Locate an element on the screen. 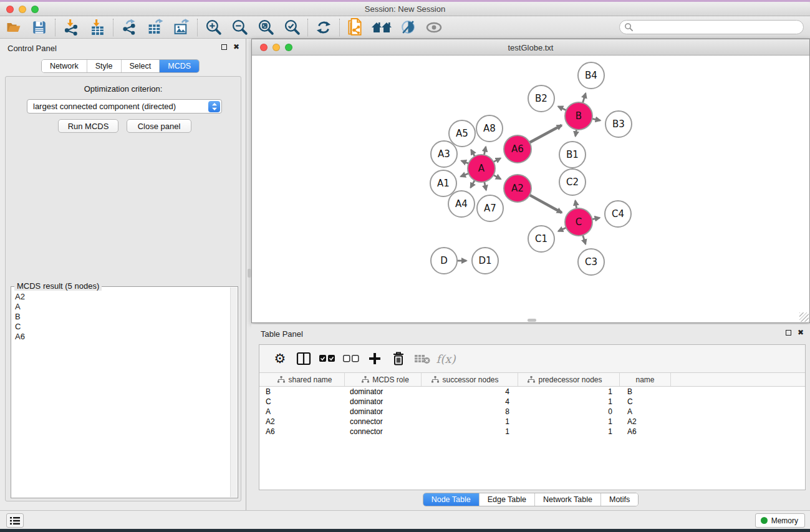 This screenshot has width=810, height=532. tab-style: Style is located at coordinates (105, 66).